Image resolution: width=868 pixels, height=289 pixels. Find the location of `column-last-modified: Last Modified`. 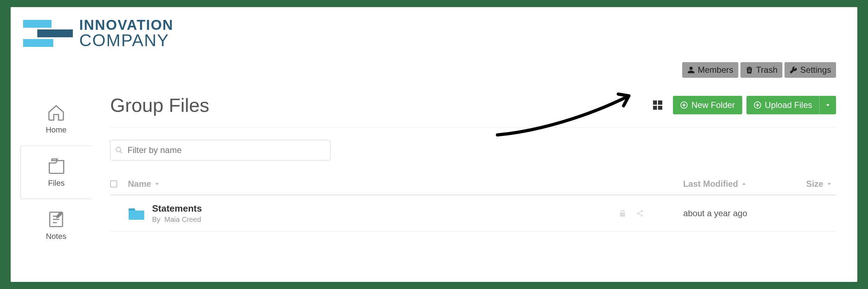

column-last-modified: Last Modified is located at coordinates (715, 184).